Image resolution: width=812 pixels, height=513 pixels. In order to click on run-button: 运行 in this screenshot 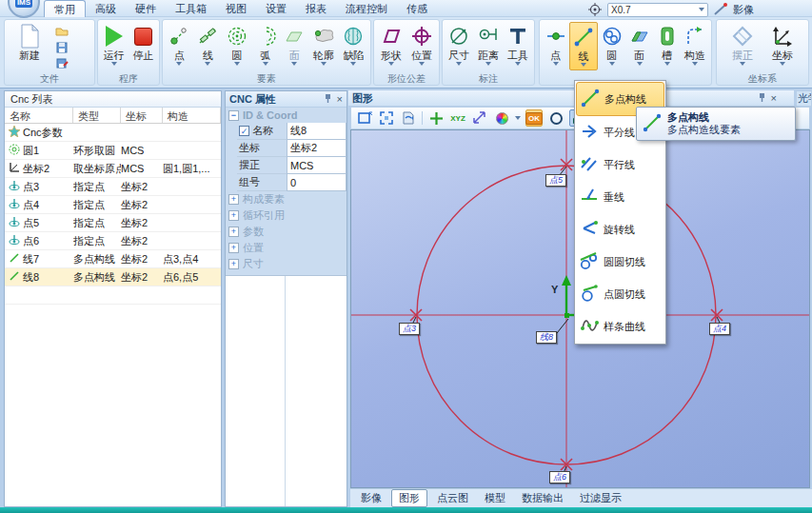, I will do `click(114, 46)`.